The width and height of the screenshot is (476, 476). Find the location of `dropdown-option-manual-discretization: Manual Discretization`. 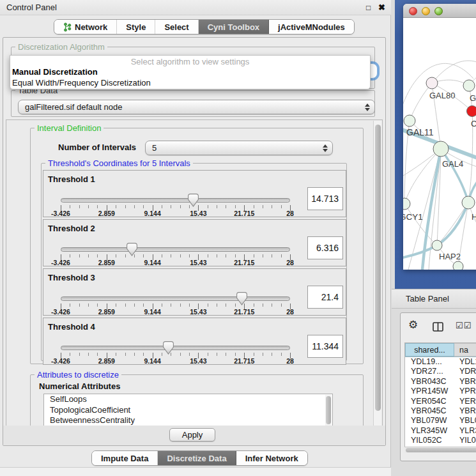

dropdown-option-manual-discretization: Manual Discretization is located at coordinates (55, 72).